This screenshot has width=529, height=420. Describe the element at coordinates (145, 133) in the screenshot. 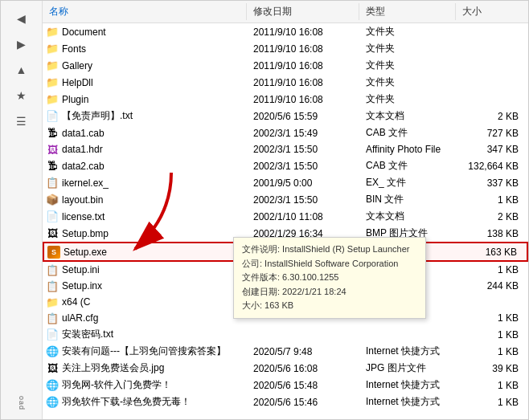

I see `file-name-cell: 🗜data1.cab` at that location.